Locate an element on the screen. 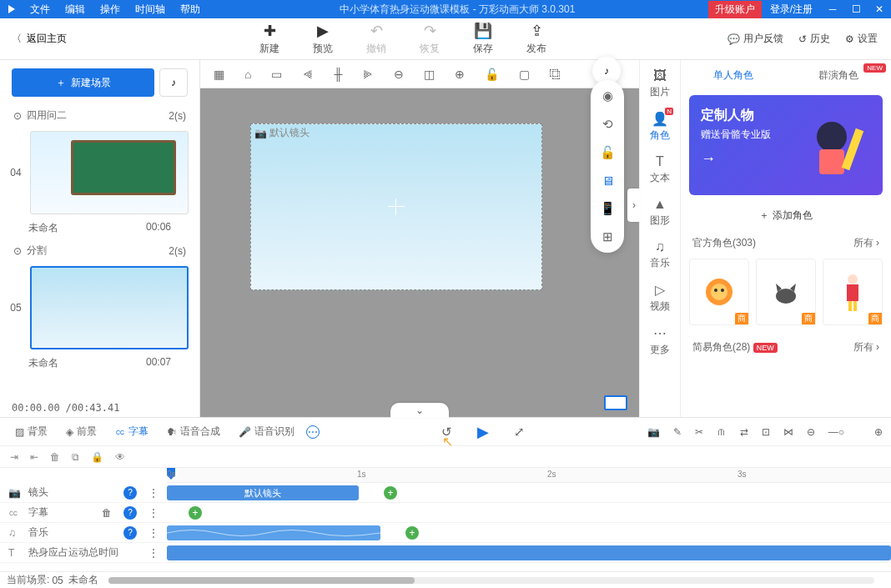 This screenshot has width=891, height=588. tab-shape: ▲图形 is located at coordinates (660, 212).